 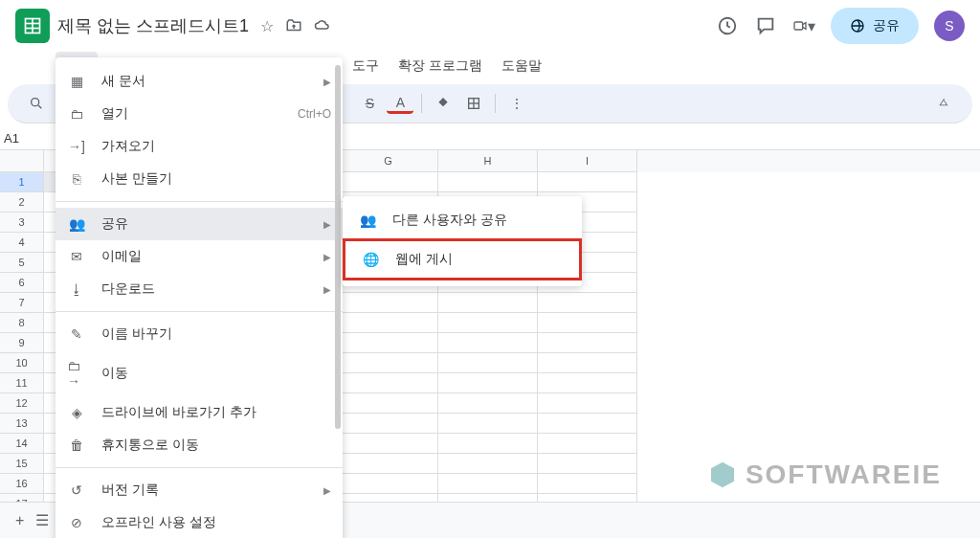 I want to click on row-header: 15, so click(x=22, y=463).